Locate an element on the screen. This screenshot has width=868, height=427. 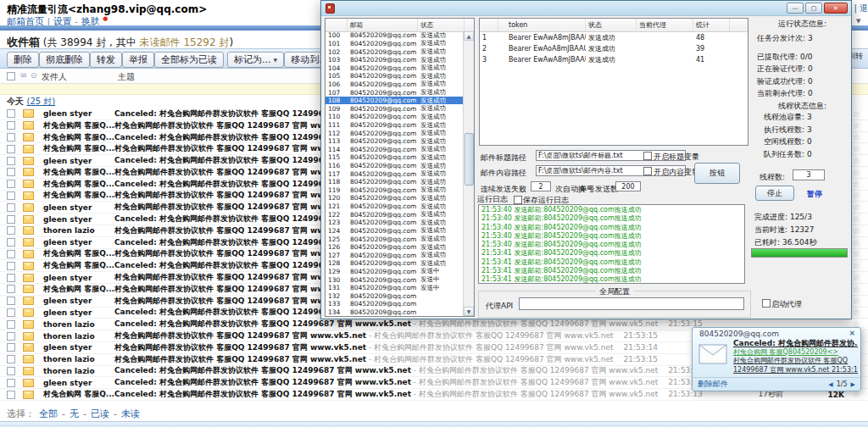
email-status-row: 123 804520209@qq.com 发送成功 is located at coordinates (395, 223).